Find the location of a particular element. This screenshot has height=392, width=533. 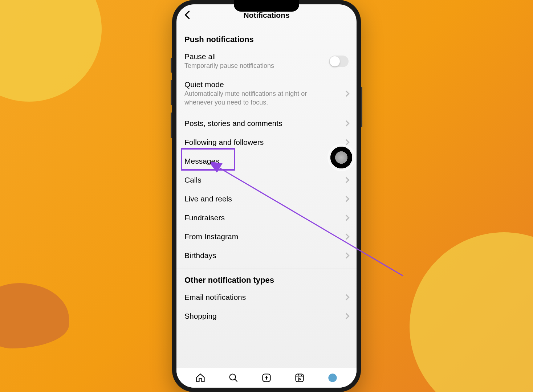

row-pause-all: Pause all Temporarily pause notification… is located at coordinates (266, 61).